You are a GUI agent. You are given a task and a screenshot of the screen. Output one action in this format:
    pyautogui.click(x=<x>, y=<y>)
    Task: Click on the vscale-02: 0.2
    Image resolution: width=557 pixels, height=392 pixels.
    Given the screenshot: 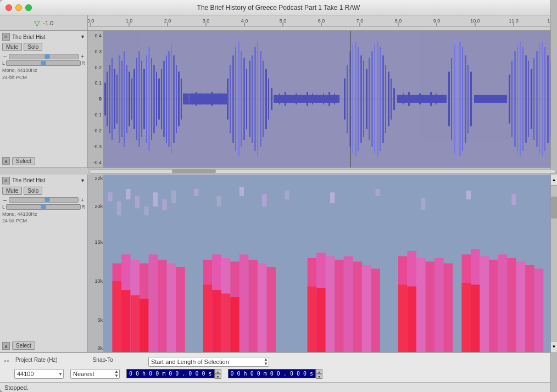 What is the action you would take?
    pyautogui.click(x=96, y=68)
    